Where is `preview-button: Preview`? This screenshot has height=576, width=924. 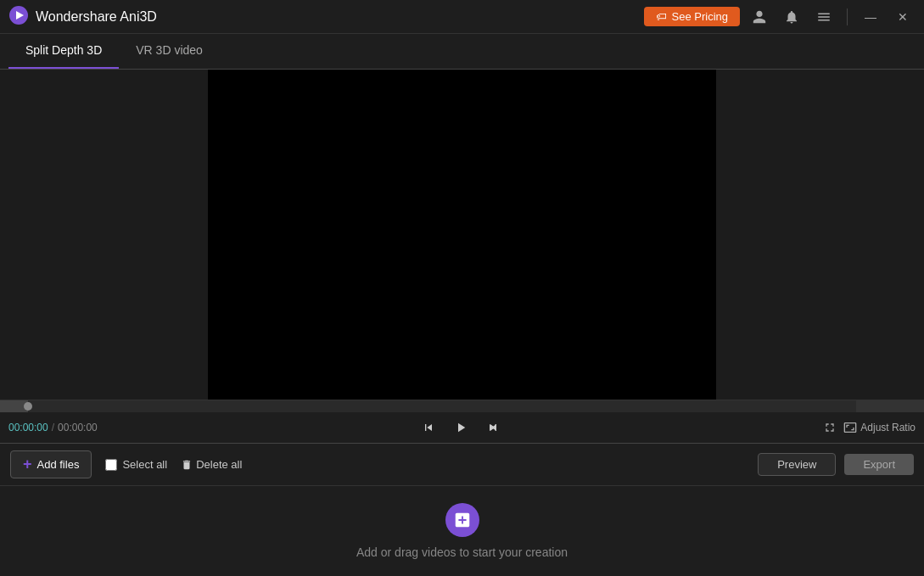
preview-button: Preview is located at coordinates (797, 465).